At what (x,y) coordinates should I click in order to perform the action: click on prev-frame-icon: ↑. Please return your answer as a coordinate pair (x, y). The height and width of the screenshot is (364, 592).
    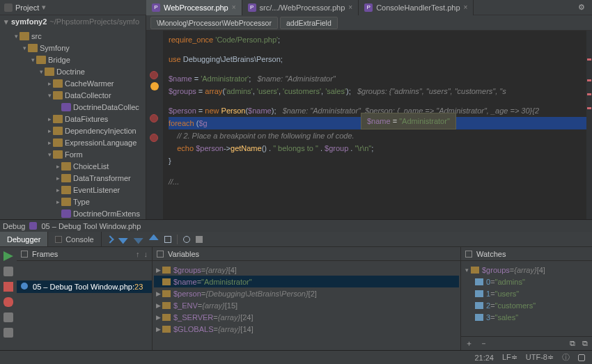
    Looking at the image, I should click on (138, 254).